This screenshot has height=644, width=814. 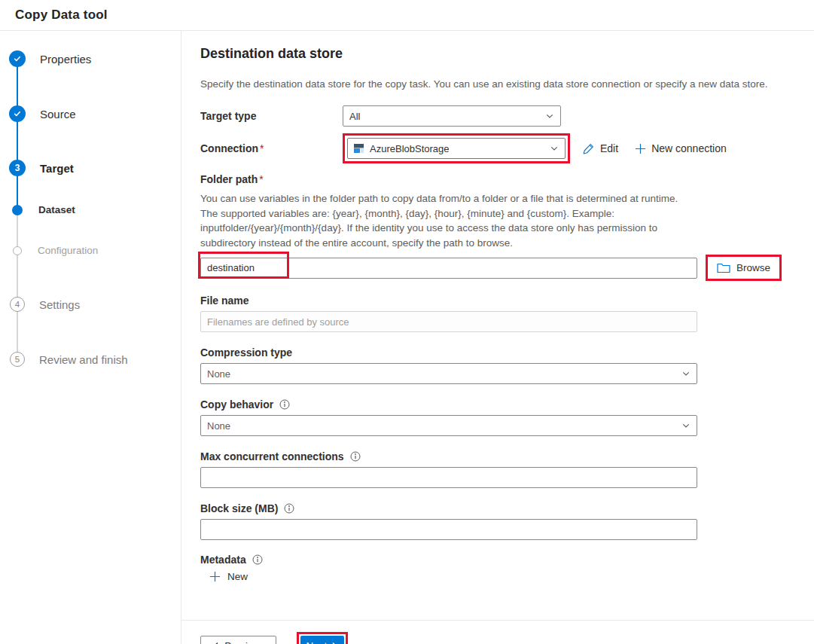 What do you see at coordinates (449, 478) in the screenshot?
I see `max-concurrent-connections-input` at bounding box center [449, 478].